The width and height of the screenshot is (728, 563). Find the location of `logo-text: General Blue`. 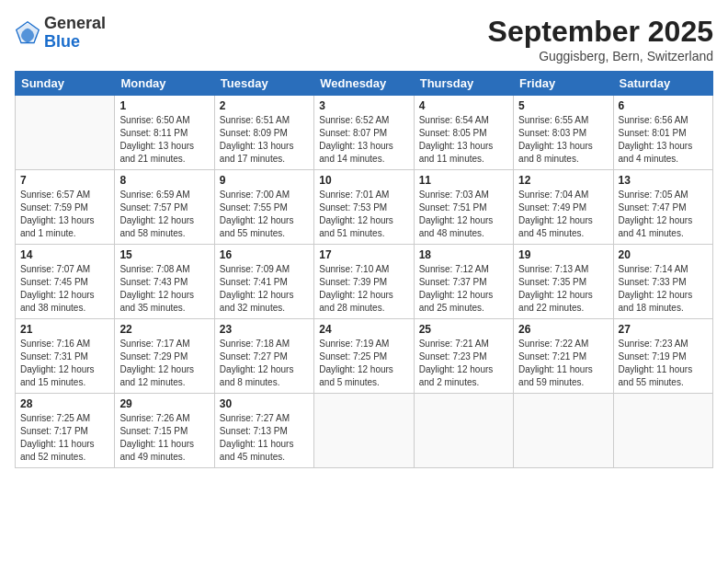

logo-text: General Blue is located at coordinates (75, 33).